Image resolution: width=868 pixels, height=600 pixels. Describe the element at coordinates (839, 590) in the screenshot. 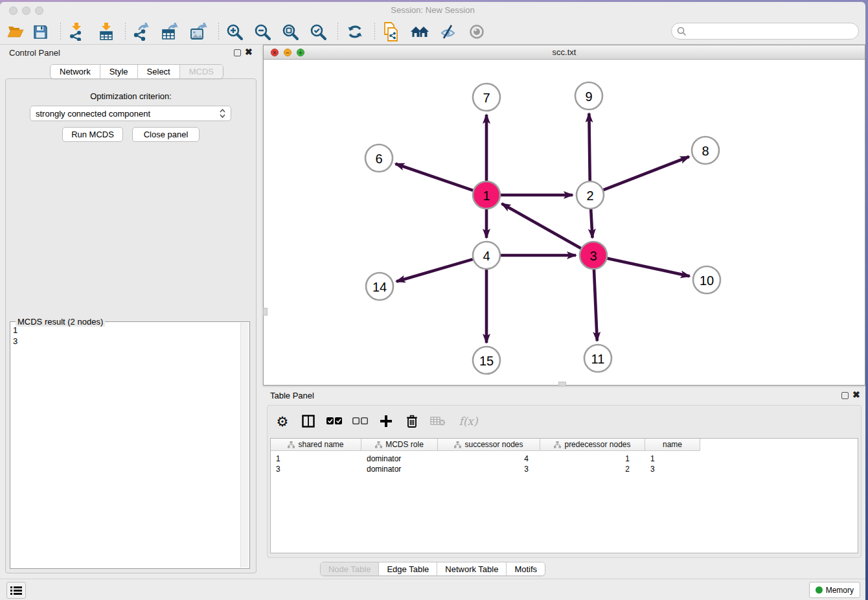

I see `memory-label: Memory` at that location.